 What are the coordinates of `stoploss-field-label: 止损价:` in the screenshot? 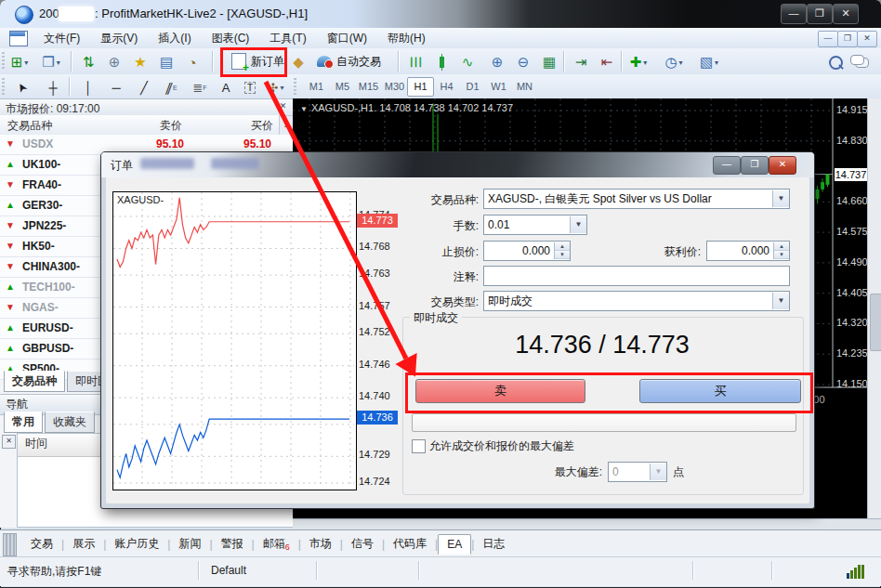 It's located at (435, 253).